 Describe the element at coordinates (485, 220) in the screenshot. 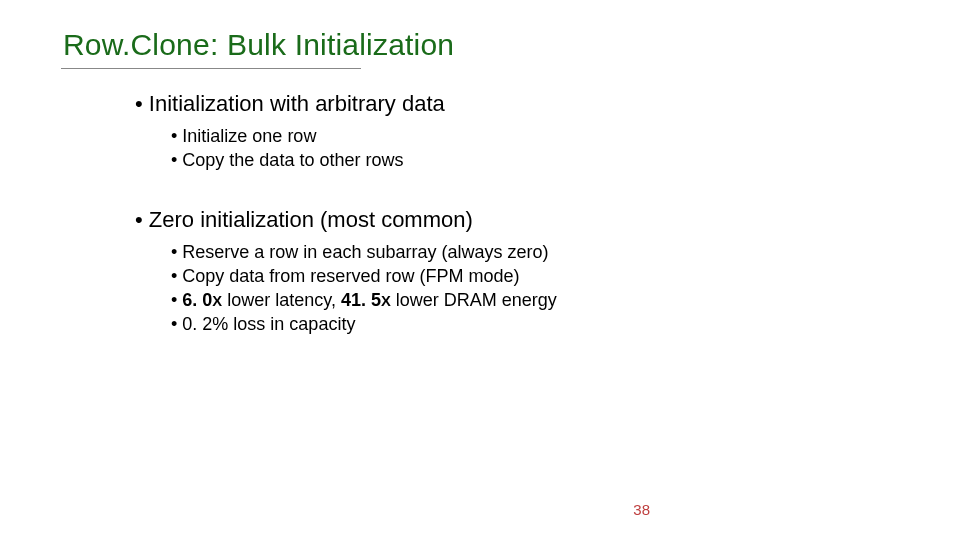

I see `section-heading: Zero initialization (most common)` at that location.